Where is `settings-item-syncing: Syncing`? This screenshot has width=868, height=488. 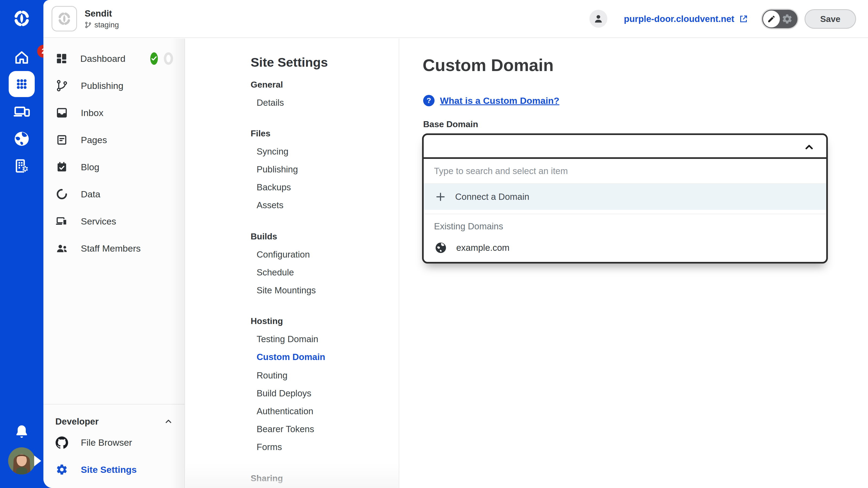
settings-item-syncing: Syncing is located at coordinates (273, 152).